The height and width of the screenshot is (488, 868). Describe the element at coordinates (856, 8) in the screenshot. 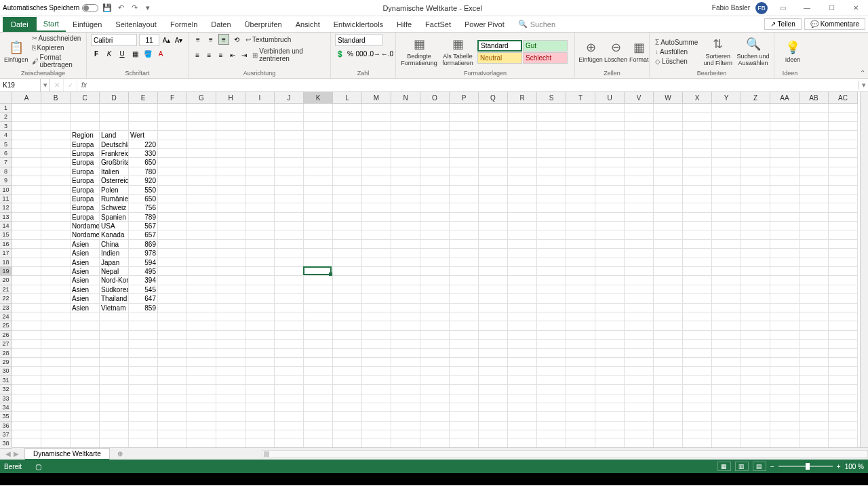

I see `close-icon: ✕` at that location.